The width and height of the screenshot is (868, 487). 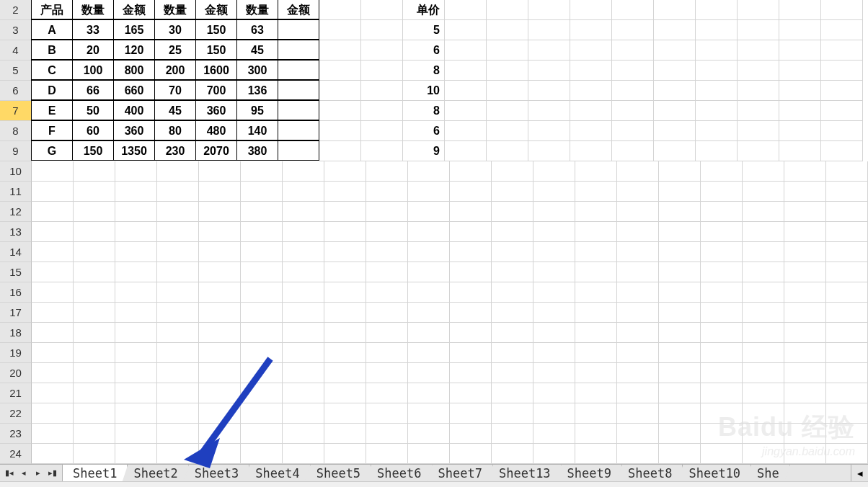 What do you see at coordinates (93, 110) in the screenshot?
I see `cell: 50` at bounding box center [93, 110].